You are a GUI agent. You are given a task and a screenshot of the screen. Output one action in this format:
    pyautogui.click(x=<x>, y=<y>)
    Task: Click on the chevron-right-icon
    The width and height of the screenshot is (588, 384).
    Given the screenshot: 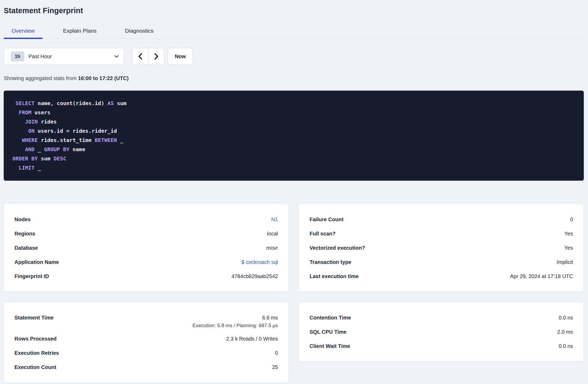 What is the action you would take?
    pyautogui.click(x=156, y=56)
    